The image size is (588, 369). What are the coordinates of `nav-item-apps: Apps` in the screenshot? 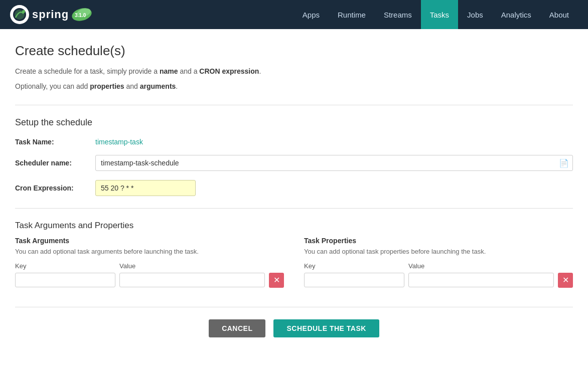 It's located at (311, 15).